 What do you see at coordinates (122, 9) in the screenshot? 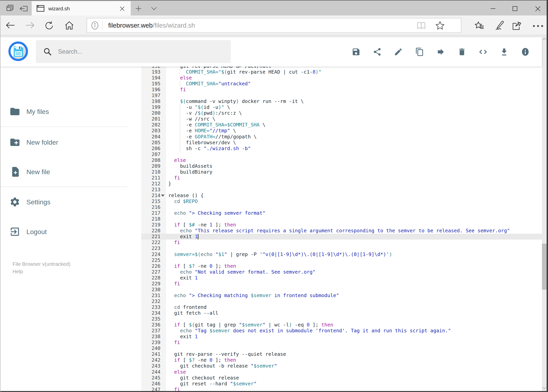
I see `tab-close-icon` at bounding box center [122, 9].